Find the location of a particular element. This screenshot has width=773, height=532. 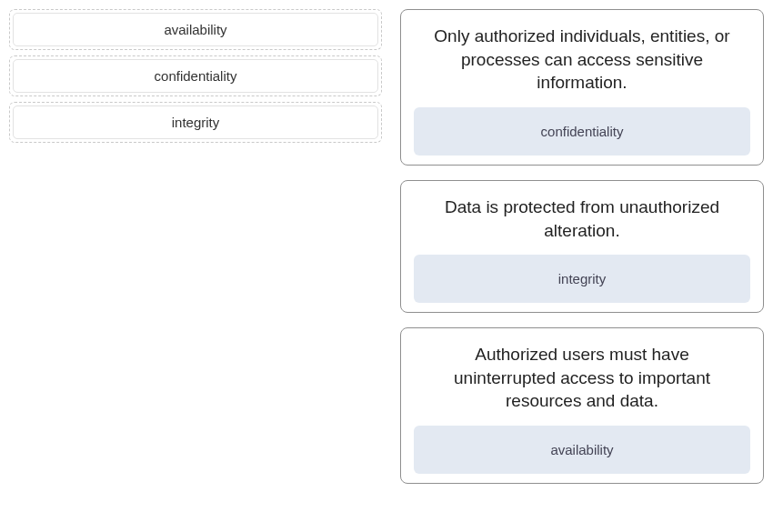

drag-item: confidentiality is located at coordinates (196, 76).